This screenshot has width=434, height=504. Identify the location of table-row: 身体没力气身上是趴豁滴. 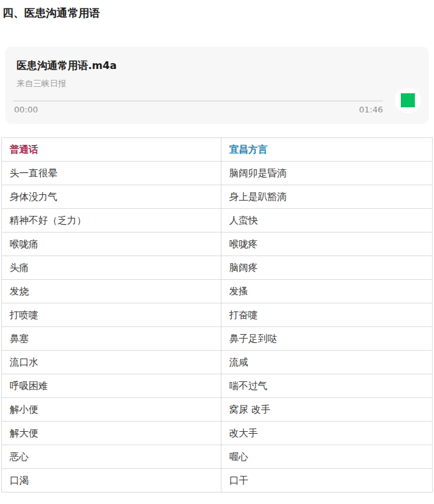
(217, 197).